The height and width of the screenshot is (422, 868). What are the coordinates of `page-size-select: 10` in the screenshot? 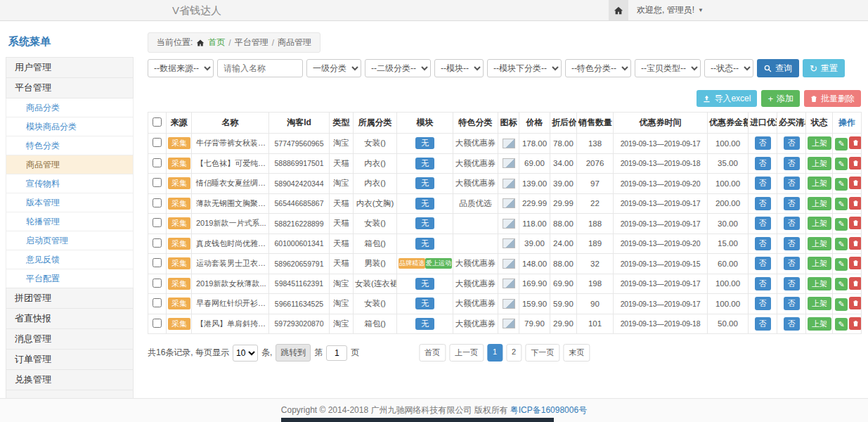 It's located at (245, 353).